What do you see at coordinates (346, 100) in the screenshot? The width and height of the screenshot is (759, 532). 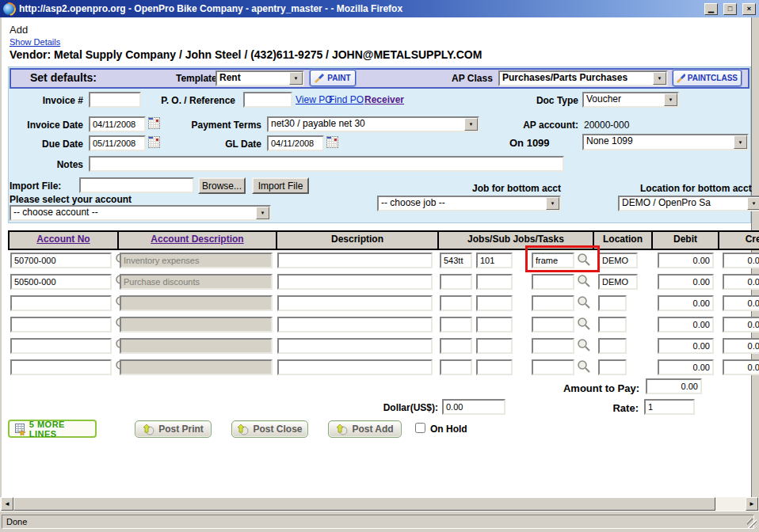 I see `find-po-link: Find PO` at bounding box center [346, 100].